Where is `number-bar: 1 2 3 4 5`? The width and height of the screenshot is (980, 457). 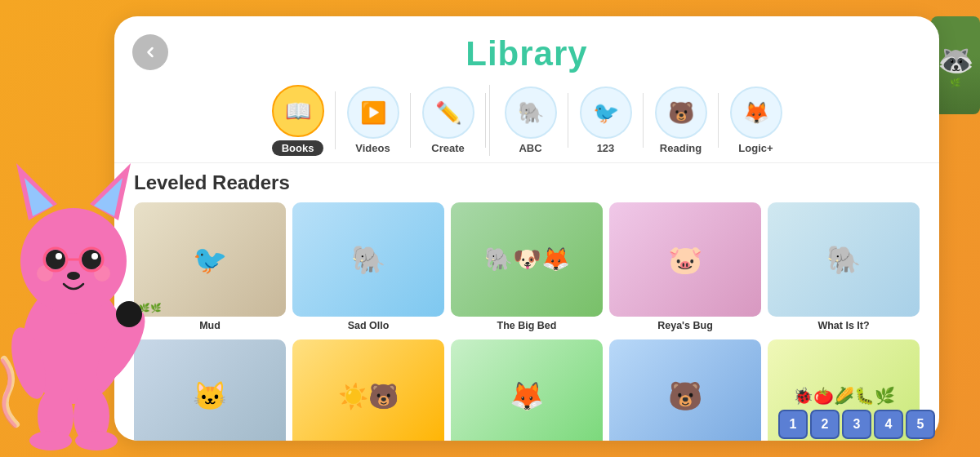 number-bar: 1 2 3 4 5 is located at coordinates (857, 424).